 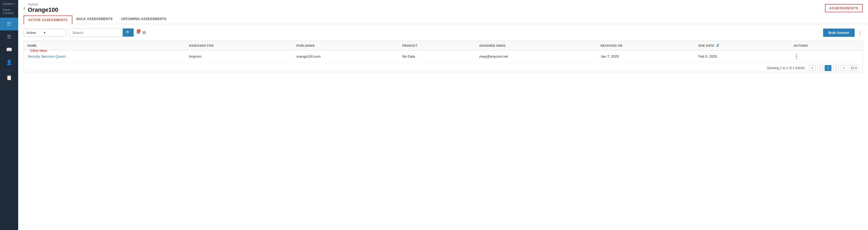 What do you see at coordinates (813, 68) in the screenshot?
I see `first-page-button: «` at bounding box center [813, 68].